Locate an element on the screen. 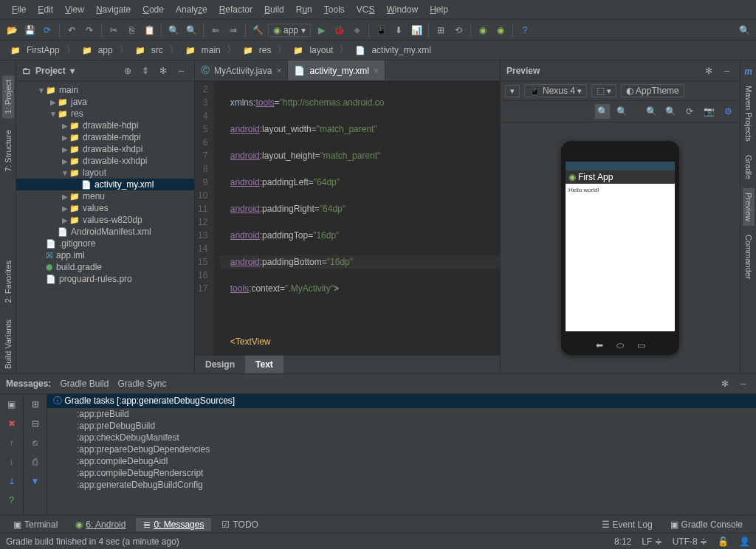 The height and width of the screenshot is (549, 756). tree-drawable-xxhdpi: ▶📁drawable-xxhdpi is located at coordinates (105, 161).